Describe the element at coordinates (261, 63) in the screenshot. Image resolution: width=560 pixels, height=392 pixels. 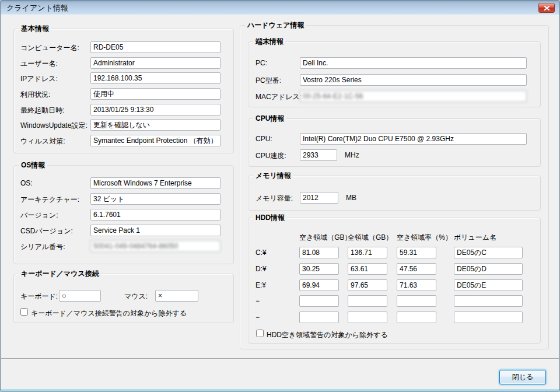
I see `pc-maker-label: PC:` at that location.